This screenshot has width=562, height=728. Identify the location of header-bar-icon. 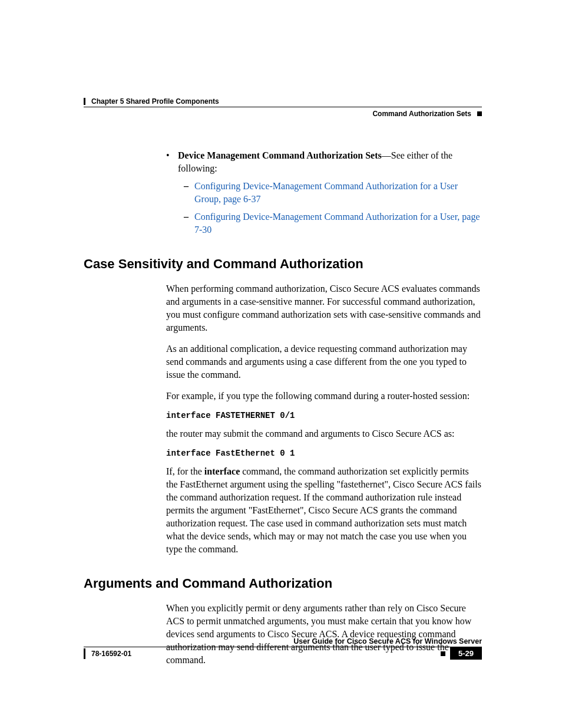
(85, 101).